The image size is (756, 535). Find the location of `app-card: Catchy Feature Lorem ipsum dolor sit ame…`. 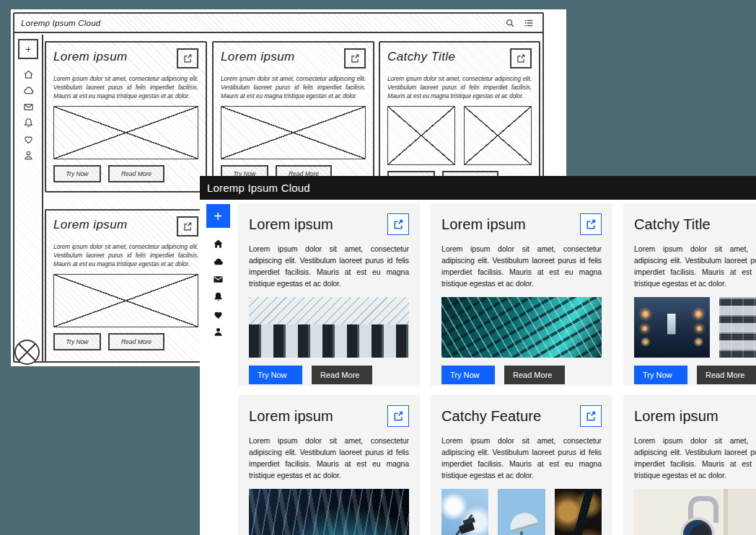

app-card: Catchy Feature Lorem ipsum dolor sit ame… is located at coordinates (522, 465).